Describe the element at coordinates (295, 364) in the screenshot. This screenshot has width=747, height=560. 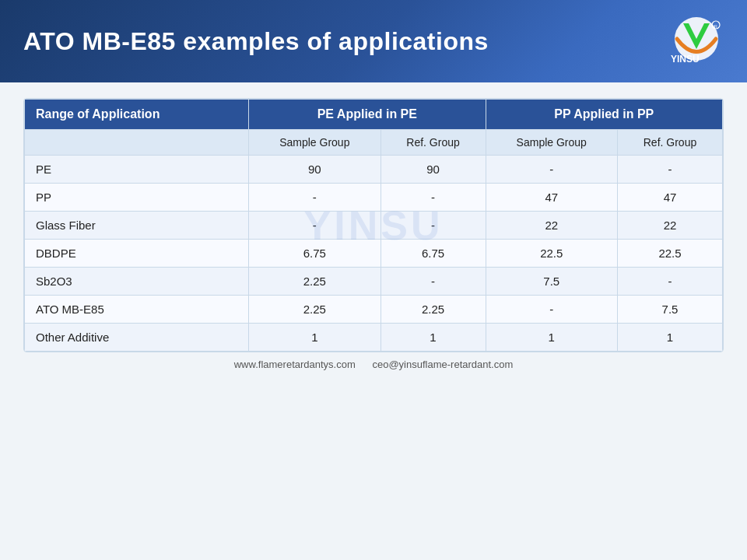
I see `footer-website: www.flameretardantys.com` at that location.